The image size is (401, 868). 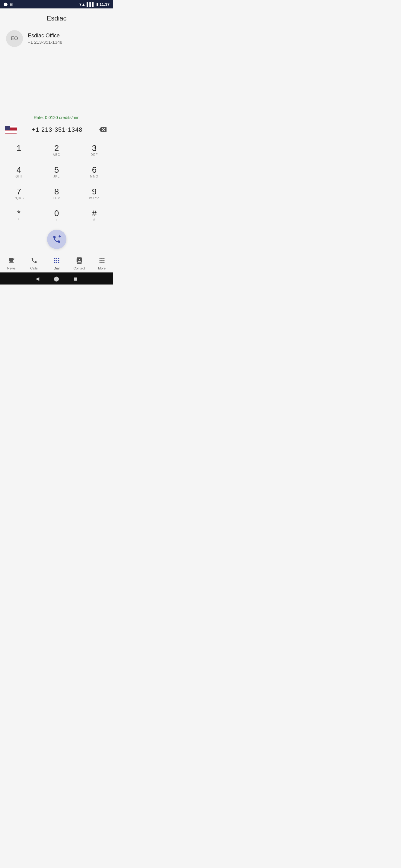 I want to click on key-number-8: 9, so click(x=94, y=191).